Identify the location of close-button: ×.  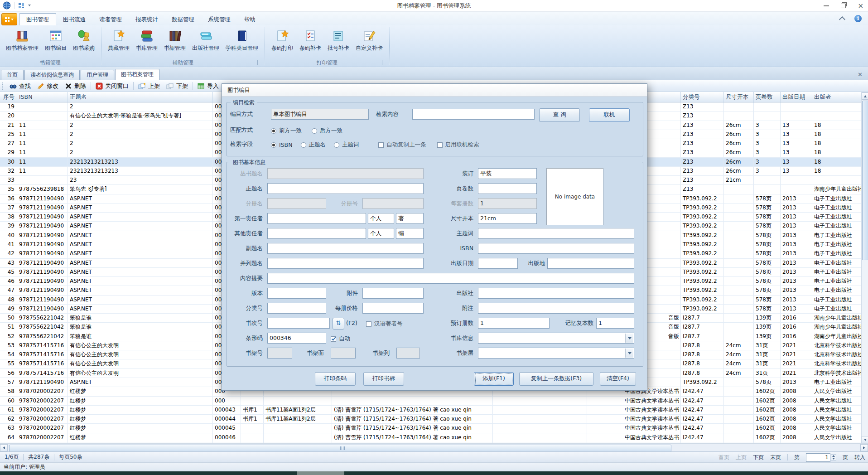
(861, 6).